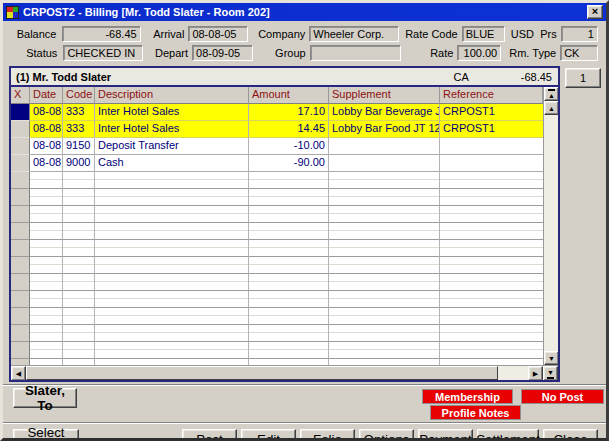 The height and width of the screenshot is (441, 609). Describe the element at coordinates (18, 373) in the screenshot. I see `scroll-left-icon: ◀` at that location.